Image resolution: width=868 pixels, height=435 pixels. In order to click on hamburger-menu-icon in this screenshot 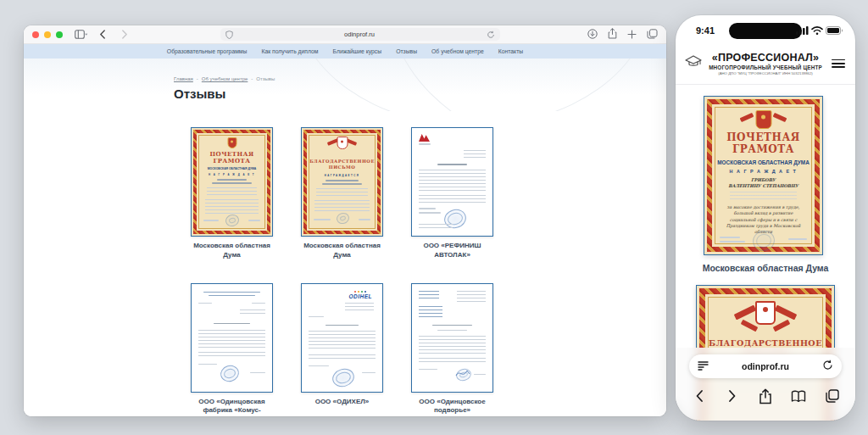, I will do `click(838, 64)`.